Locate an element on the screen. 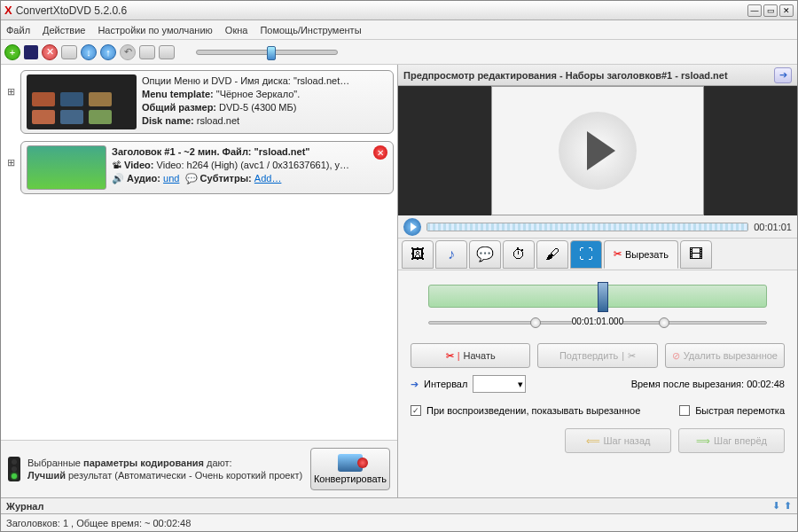  preview-area is located at coordinates (598, 151).